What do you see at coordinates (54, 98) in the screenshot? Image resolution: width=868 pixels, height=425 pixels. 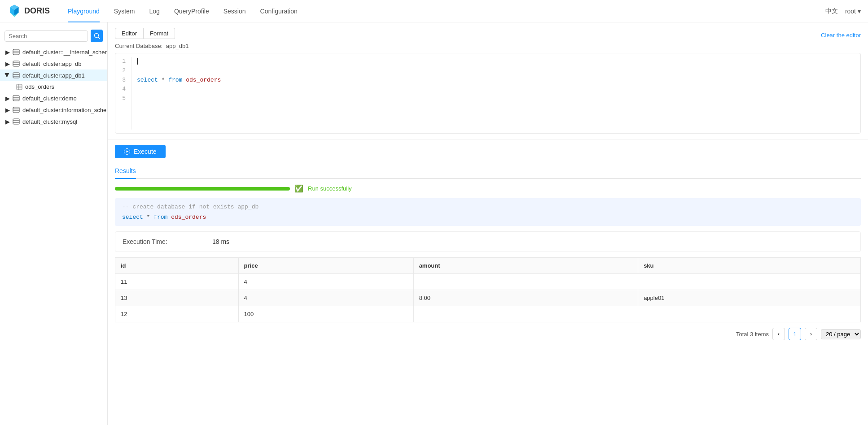 I see `tree-item-demo: ▶ default_cluster:demo` at bounding box center [54, 98].